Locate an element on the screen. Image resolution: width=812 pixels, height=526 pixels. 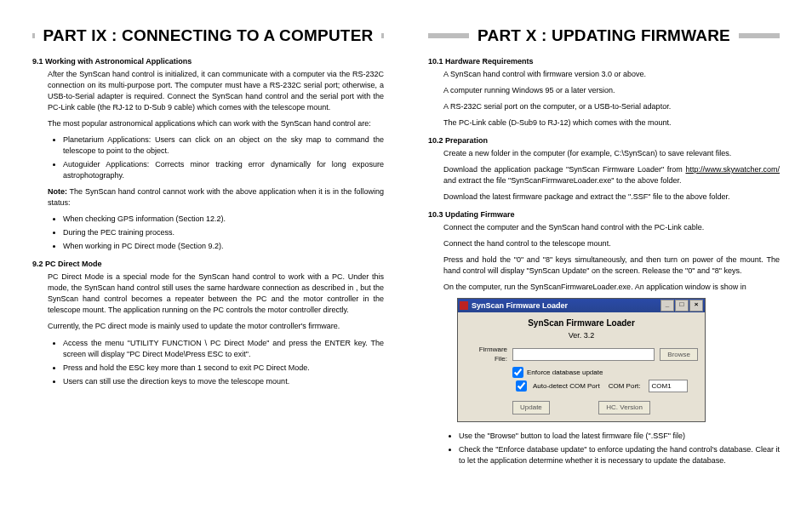
autodetect-com-label: Auto-detect COM Port is located at coordinates (567, 386).